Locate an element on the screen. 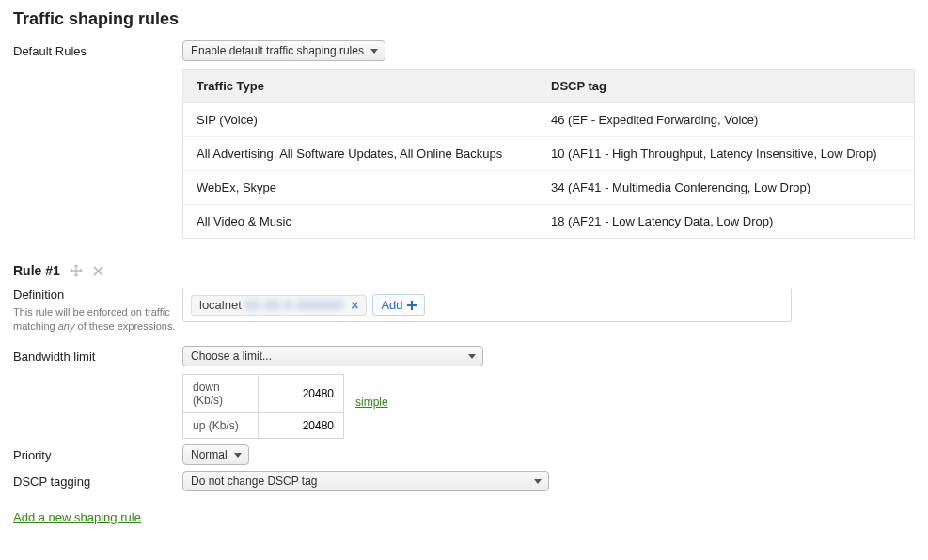 The width and height of the screenshot is (928, 560). bandwidth-simple-toggle: simple is located at coordinates (372, 402).